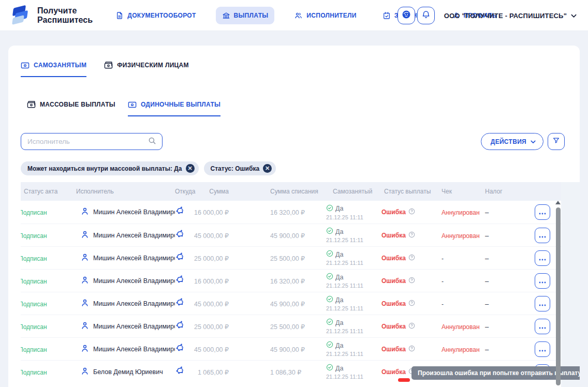 This screenshot has height=387, width=588. I want to click on topbar: Получите Распишитесь ДОКУМЕНТООБОРОТ ВЫП…, so click(294, 16).